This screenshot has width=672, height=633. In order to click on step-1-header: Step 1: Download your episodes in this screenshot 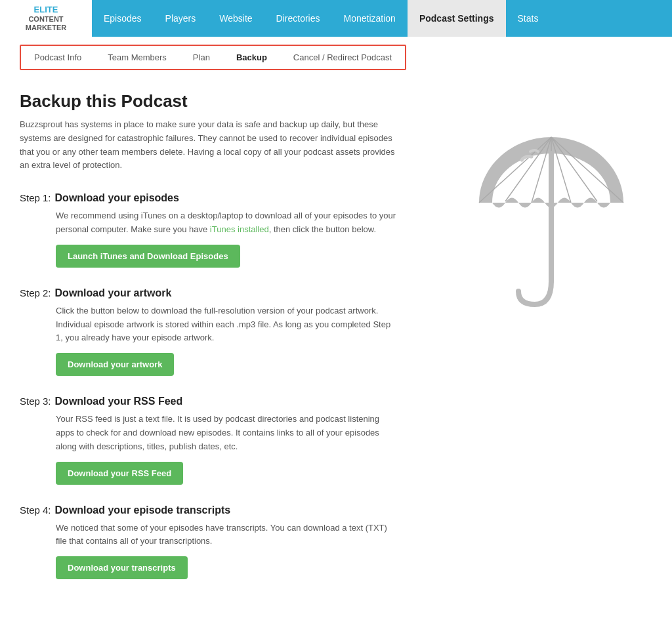, I will do `click(236, 198)`.